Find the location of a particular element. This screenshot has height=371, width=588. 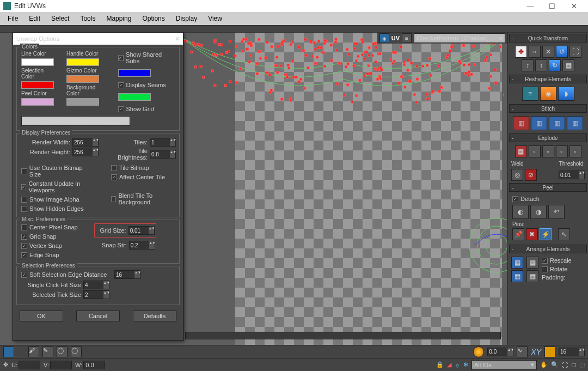

menu-options: Options is located at coordinates (154, 19).